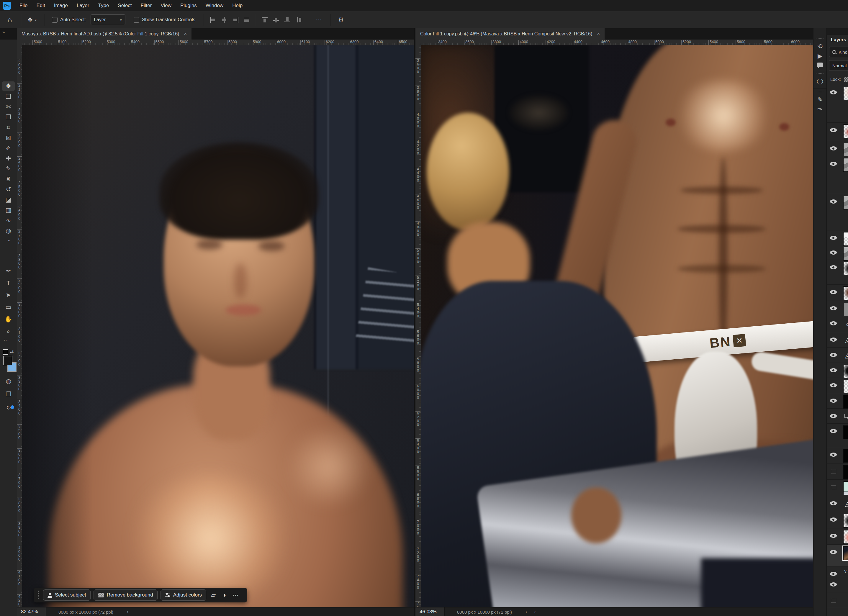  Describe the element at coordinates (38, 595) in the screenshot. I see `drag-handle-icon` at that location.